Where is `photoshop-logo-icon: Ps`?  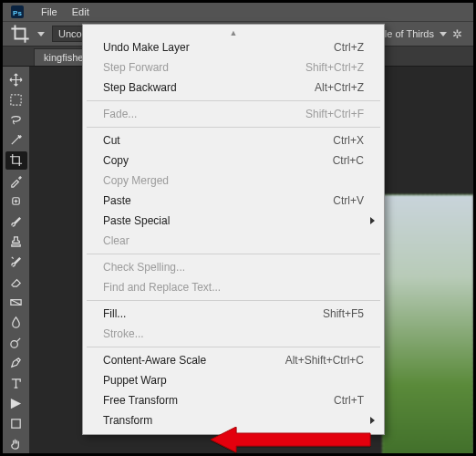
photoshop-logo-icon: Ps is located at coordinates (17, 12).